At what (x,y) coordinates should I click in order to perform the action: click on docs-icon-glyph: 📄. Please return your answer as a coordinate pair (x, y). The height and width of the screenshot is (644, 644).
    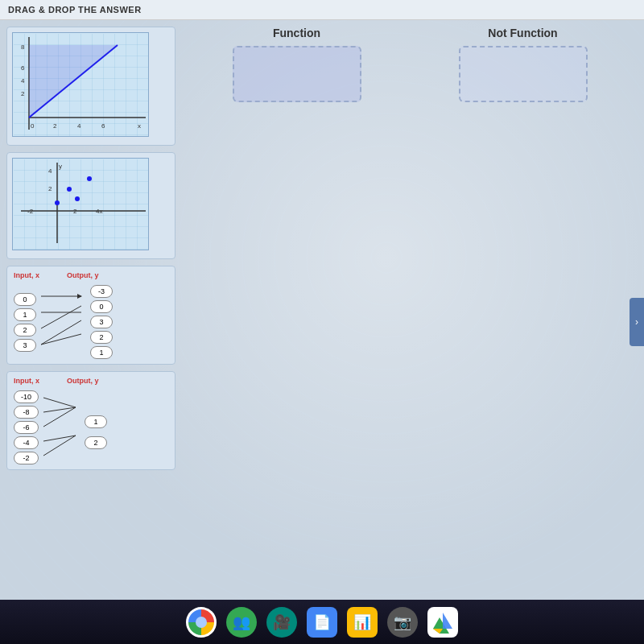
    Looking at the image, I should click on (322, 622).